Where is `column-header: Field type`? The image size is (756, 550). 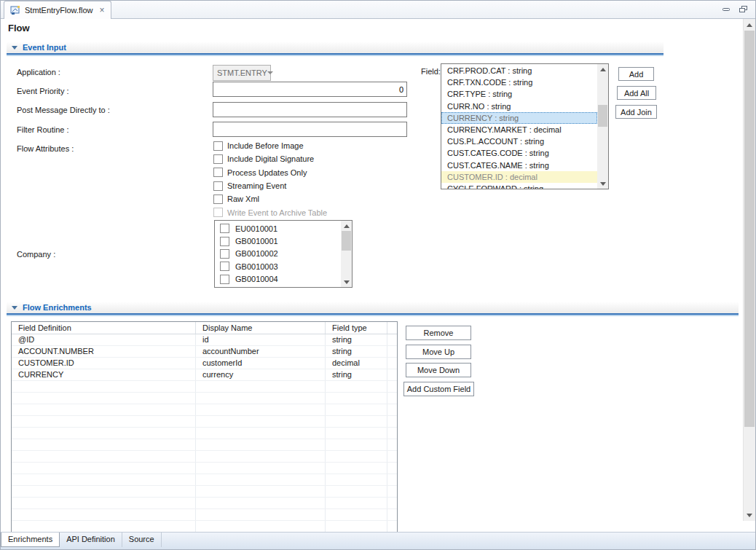 column-header: Field type is located at coordinates (357, 328).